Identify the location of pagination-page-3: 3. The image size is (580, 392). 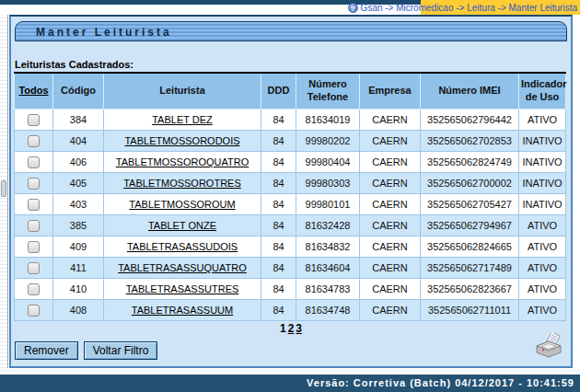
(298, 329).